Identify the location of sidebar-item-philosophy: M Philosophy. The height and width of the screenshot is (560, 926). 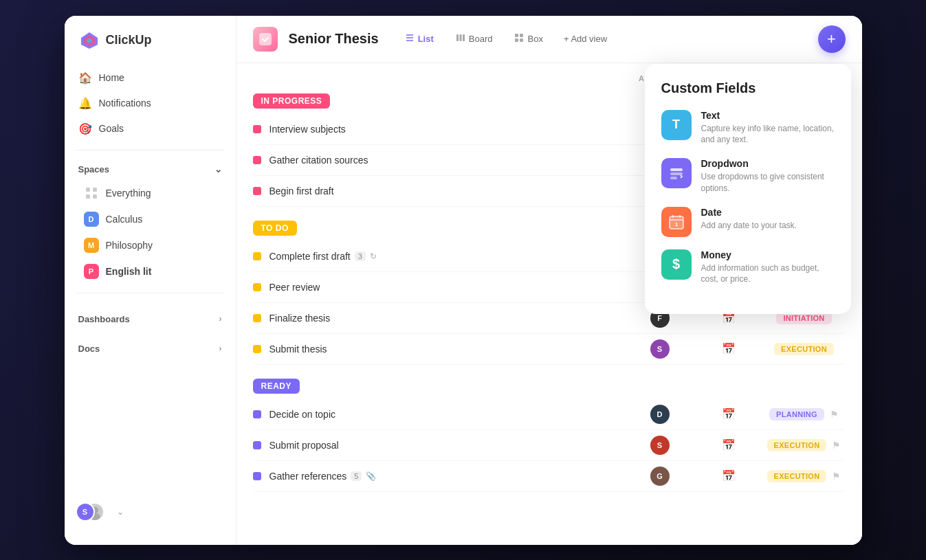
(150, 245).